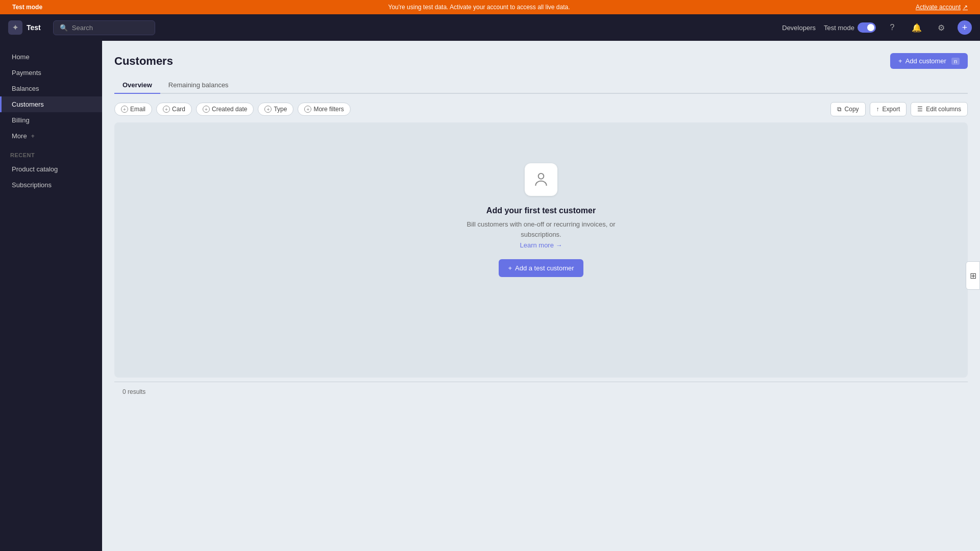 The width and height of the screenshot is (980, 551). Describe the element at coordinates (541, 109) in the screenshot. I see `filter-bar: + Email + Card + Created date + Type + M…` at that location.